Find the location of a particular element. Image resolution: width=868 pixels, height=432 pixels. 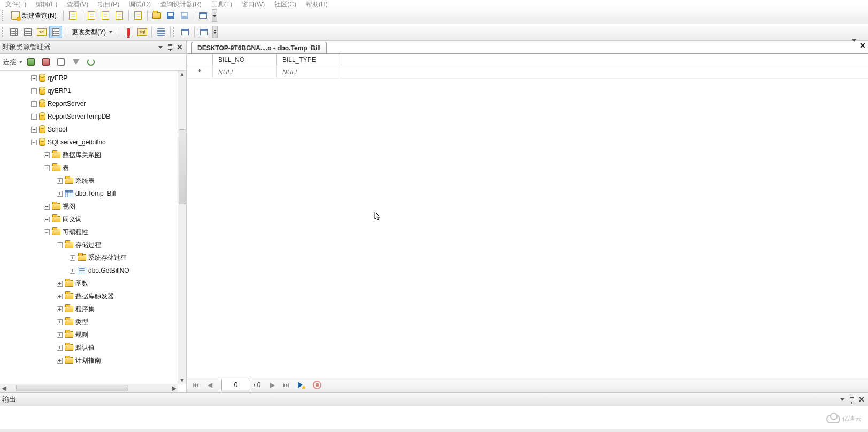

tree-node: School is located at coordinates (89, 129).